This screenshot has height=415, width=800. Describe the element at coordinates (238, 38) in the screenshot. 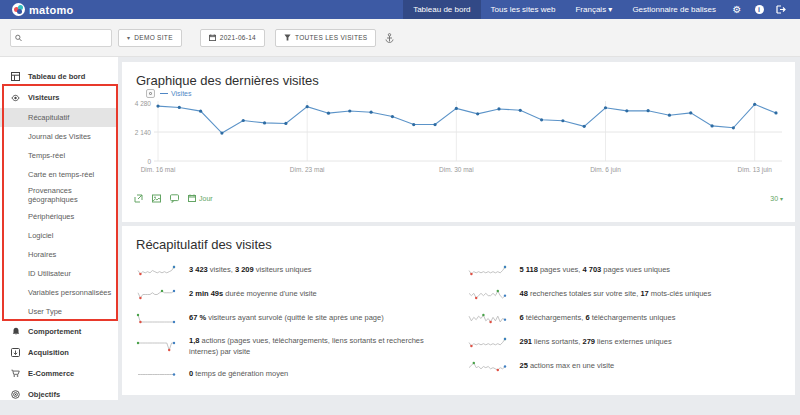

I see `date-label: 2021-06-14` at that location.